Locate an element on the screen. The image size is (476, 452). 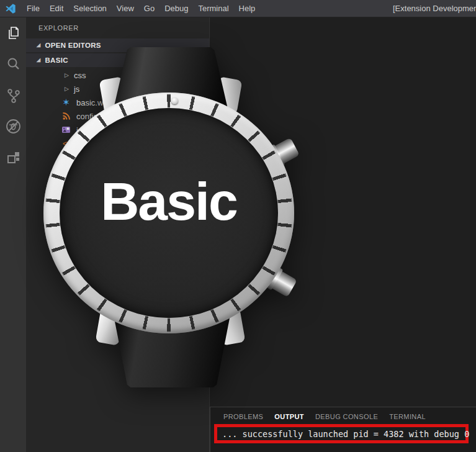
highlight-box: ... successfully launched pid = 4382 wit… is located at coordinates (341, 433).